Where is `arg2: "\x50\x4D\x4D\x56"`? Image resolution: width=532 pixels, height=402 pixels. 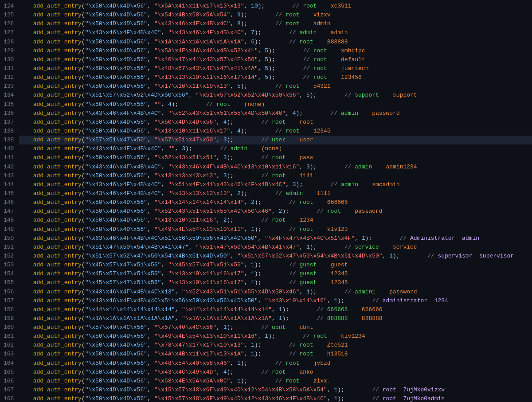
arg2: "\x50\x4D\x4D\x56" is located at coordinates (185, 122).